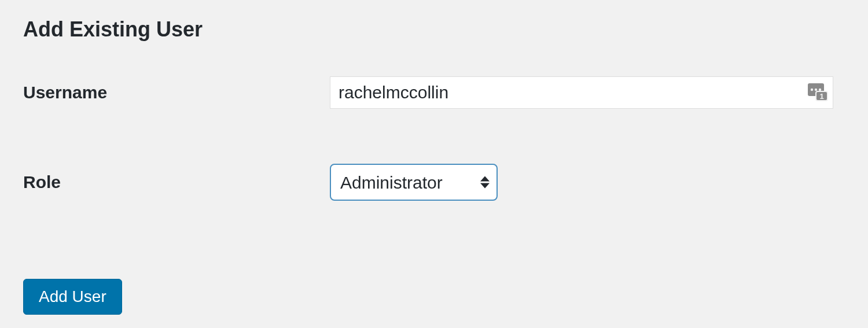 The image size is (868, 328). I want to click on role-select: Administrator, so click(414, 182).